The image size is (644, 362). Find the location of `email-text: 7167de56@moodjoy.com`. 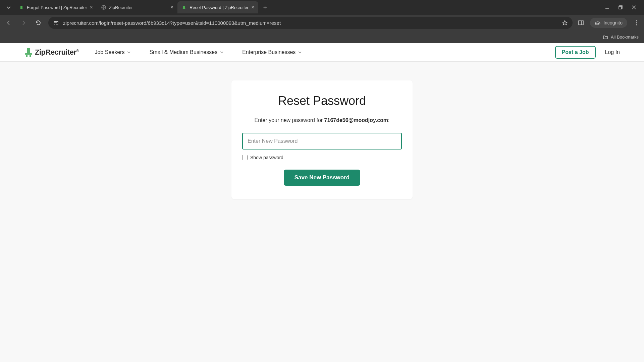

email-text: 7167de56@moodjoy.com is located at coordinates (356, 120).